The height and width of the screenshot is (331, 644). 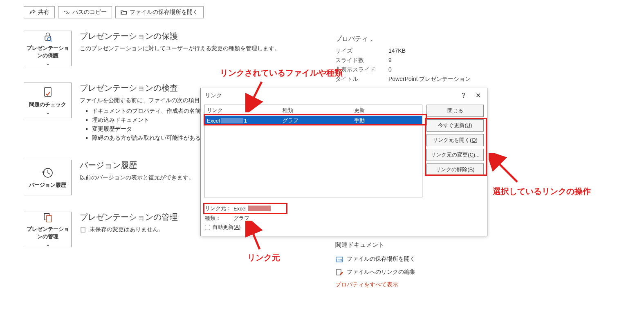 What do you see at coordinates (375, 285) in the screenshot?
I see `show-all-properties-link: プロパティをすべて表示` at bounding box center [375, 285].